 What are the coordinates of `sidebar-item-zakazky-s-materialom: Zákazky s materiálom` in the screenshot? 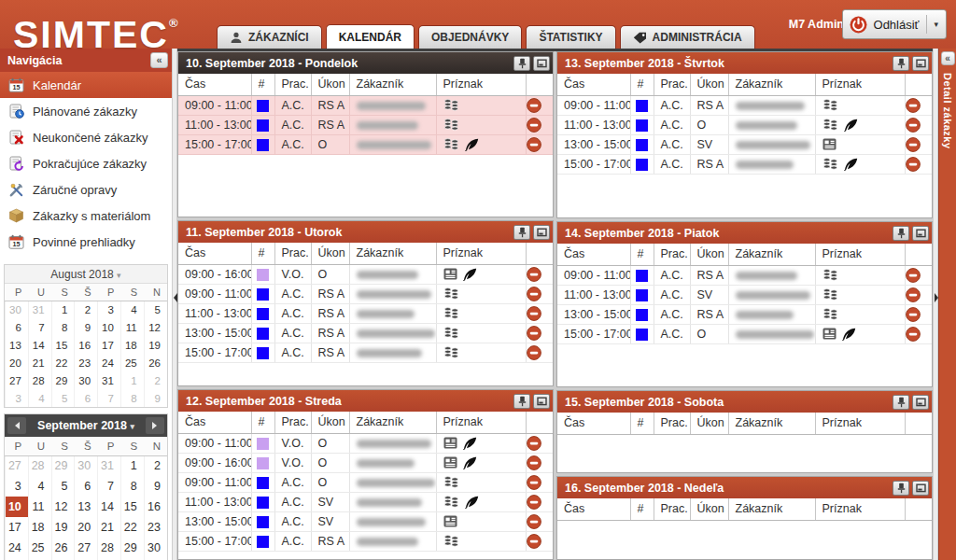 It's located at (86, 216).